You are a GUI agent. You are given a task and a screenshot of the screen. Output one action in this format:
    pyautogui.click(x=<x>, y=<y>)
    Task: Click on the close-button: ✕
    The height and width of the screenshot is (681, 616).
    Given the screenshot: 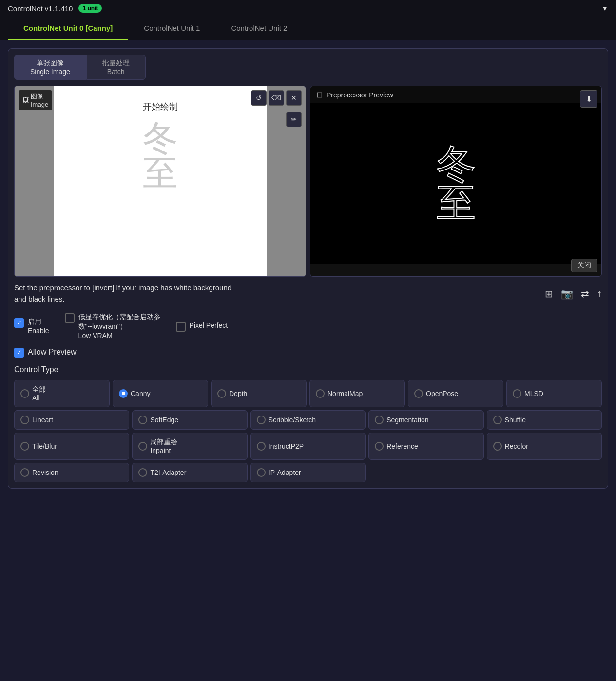 What is the action you would take?
    pyautogui.click(x=294, y=98)
    